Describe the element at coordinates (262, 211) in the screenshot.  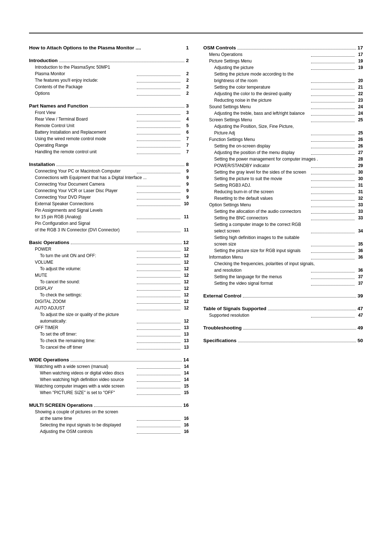
I see `entry-text: Setting the allocation of the audio conn…` at that location.